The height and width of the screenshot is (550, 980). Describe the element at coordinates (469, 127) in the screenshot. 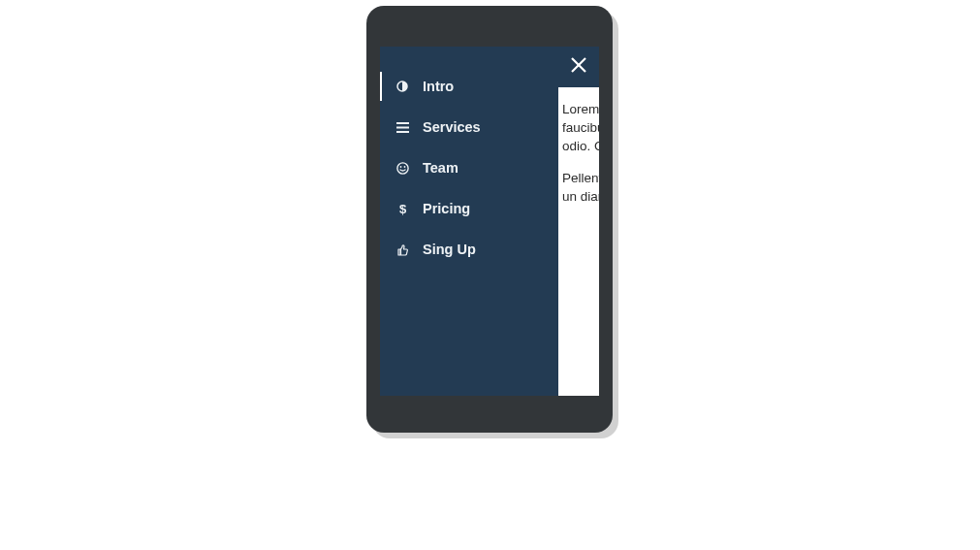

I see `nav-item-services: Services` at that location.